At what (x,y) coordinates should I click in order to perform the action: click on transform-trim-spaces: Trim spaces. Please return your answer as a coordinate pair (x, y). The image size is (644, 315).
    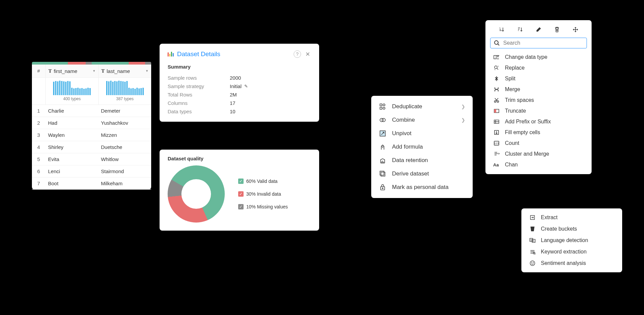
    Looking at the image, I should click on (539, 100).